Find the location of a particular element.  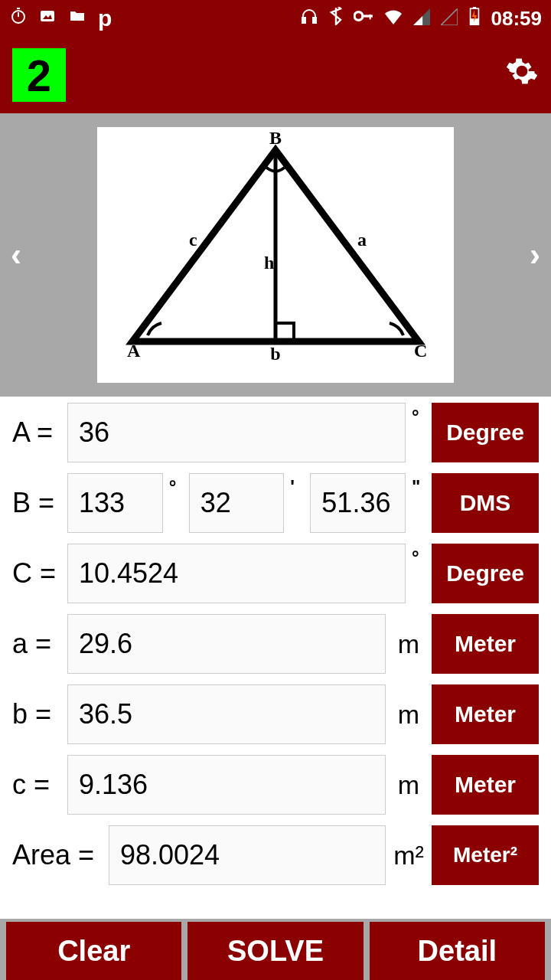

headphones-icon is located at coordinates (309, 18).